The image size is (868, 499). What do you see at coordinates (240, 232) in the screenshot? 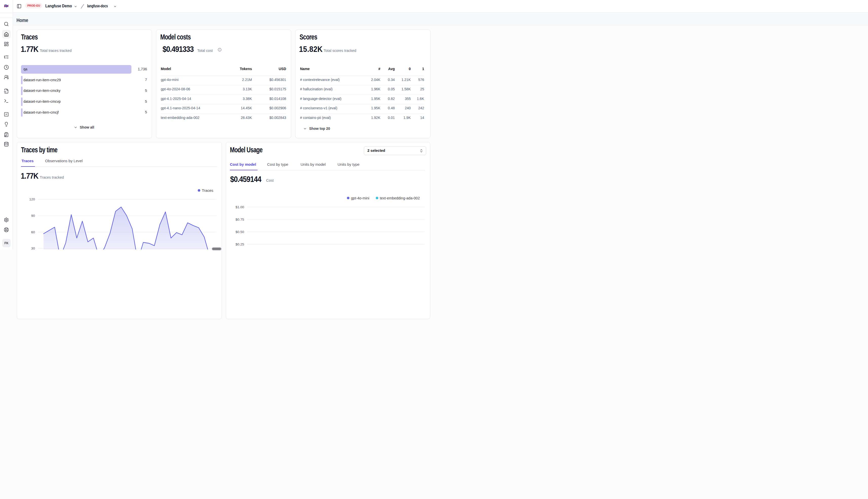
I see `svg-text: $0.50` at bounding box center [240, 232].